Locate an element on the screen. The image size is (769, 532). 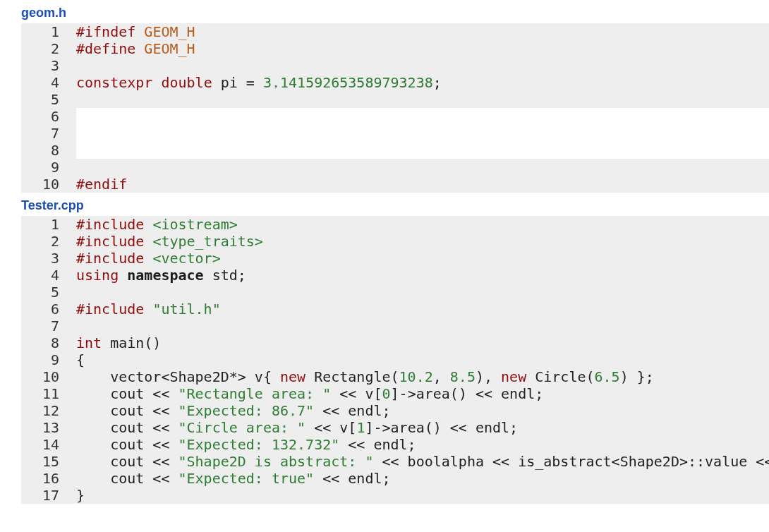
code-line: 6 is located at coordinates (395, 116).